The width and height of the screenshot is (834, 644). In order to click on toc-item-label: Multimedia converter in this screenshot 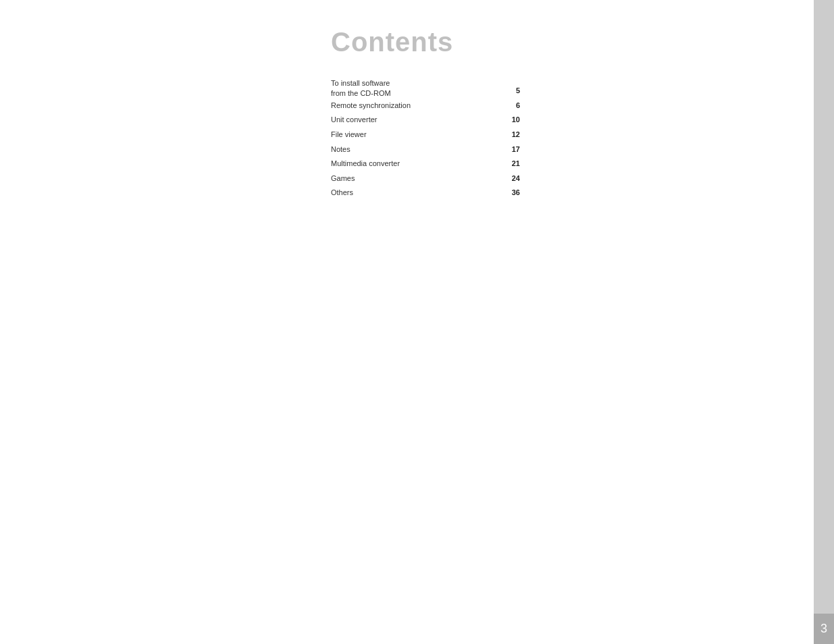, I will do `click(417, 165)`.